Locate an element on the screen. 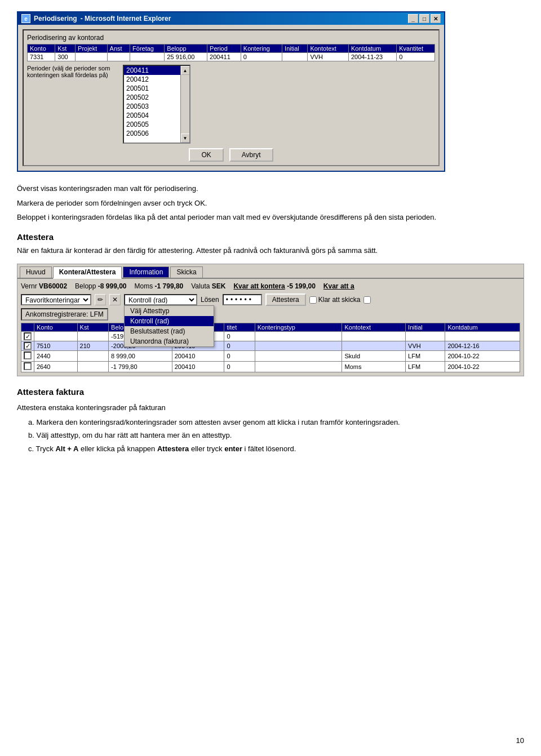  edit-icon-button: ✏ is located at coordinates (100, 300).